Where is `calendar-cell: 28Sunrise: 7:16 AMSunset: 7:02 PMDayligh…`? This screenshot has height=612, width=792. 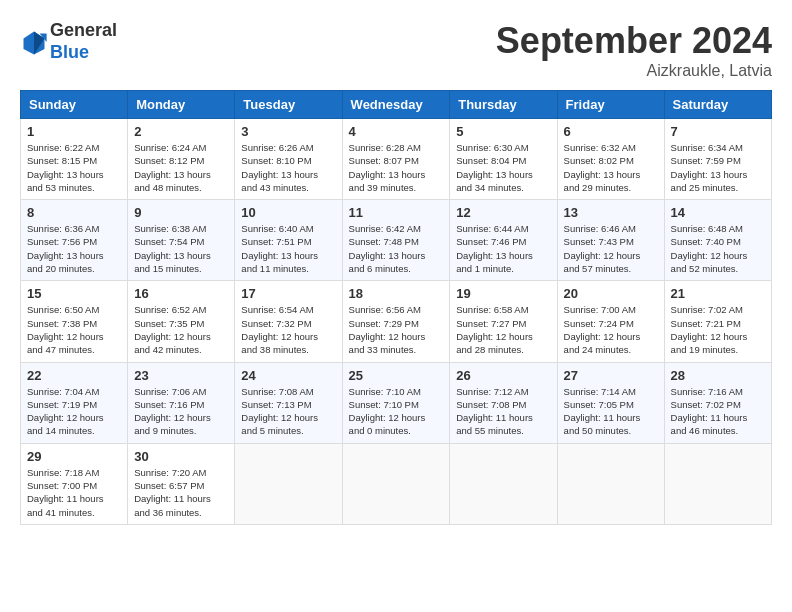 calendar-cell: 28Sunrise: 7:16 AMSunset: 7:02 PMDayligh… is located at coordinates (718, 402).